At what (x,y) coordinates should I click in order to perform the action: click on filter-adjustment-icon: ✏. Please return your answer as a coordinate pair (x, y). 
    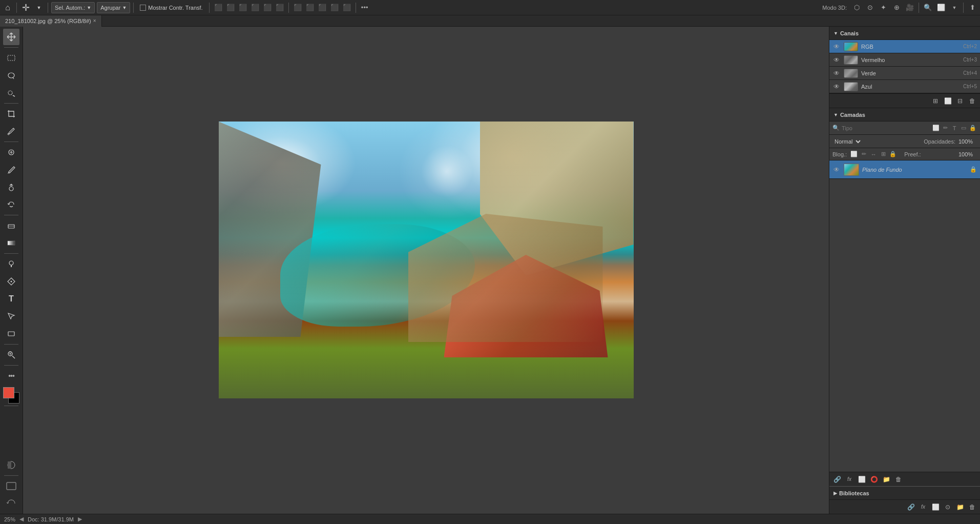
    Looking at the image, I should click on (945, 128).